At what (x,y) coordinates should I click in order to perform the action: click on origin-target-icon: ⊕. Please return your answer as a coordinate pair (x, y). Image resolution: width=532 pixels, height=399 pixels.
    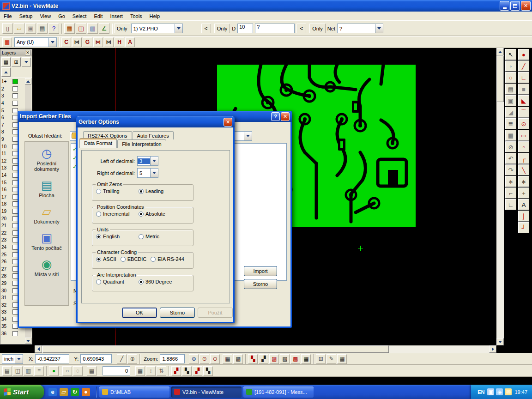
    Looking at the image, I should click on (132, 359).